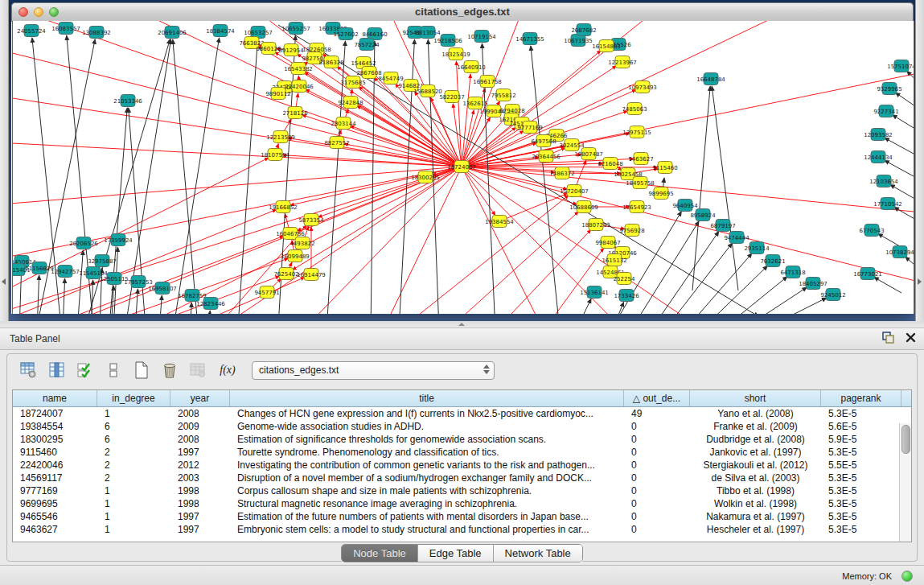  Describe the element at coordinates (29, 370) in the screenshot. I see `column-settings-button` at that location.